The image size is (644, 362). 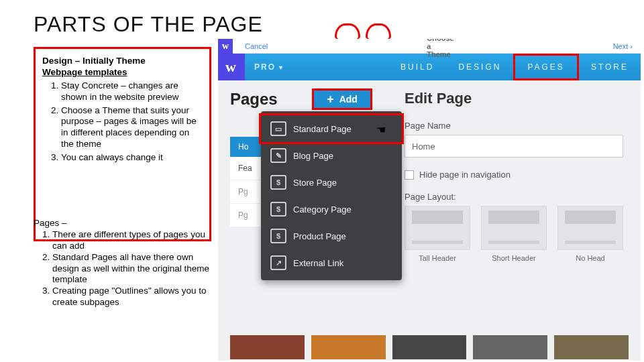 I want to click on page-type-menu: ▭Standard Page ✎Blog Page $Store Page $C…, so click(x=331, y=196).